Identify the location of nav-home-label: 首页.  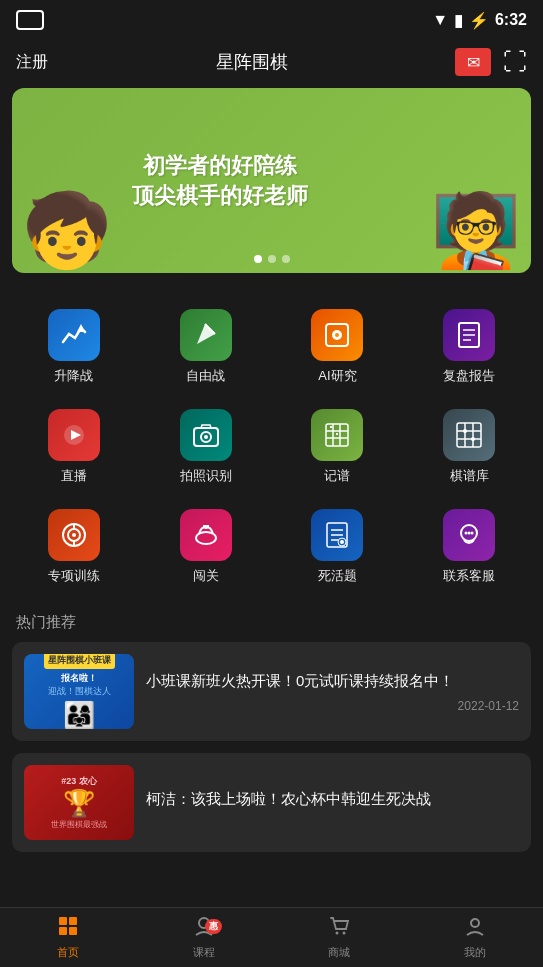
(68, 952).